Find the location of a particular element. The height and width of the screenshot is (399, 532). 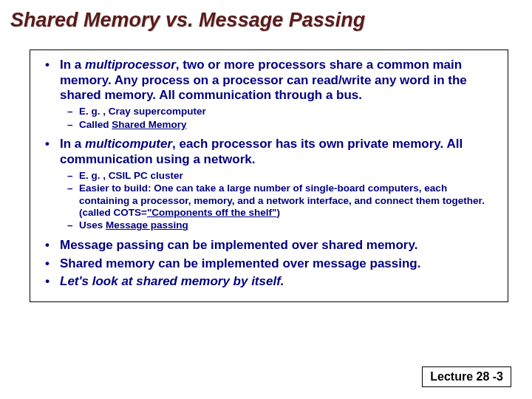

text: Uses is located at coordinates (92, 225).